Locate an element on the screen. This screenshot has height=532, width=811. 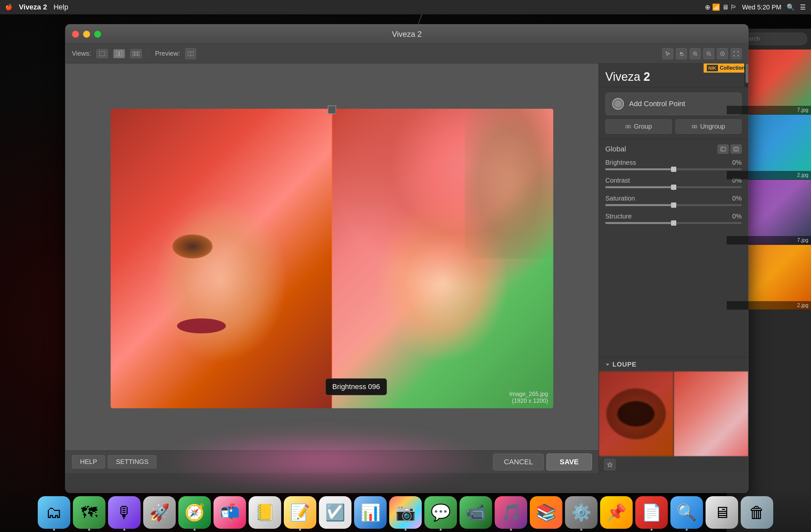
loupe-header: LOUPE is located at coordinates (673, 365).